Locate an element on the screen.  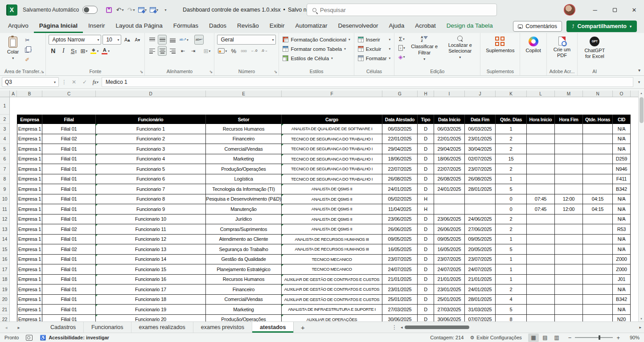
cell: 04:15 is located at coordinates (598, 200).